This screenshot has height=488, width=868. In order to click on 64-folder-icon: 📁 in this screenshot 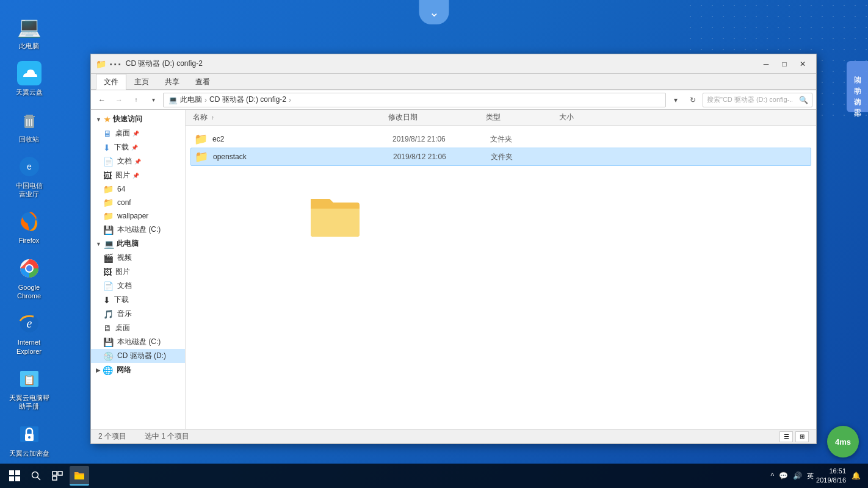, I will do `click(109, 189)`.